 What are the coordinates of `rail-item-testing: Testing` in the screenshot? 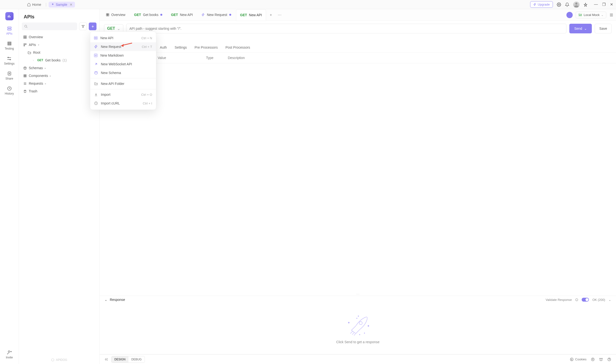 It's located at (9, 46).